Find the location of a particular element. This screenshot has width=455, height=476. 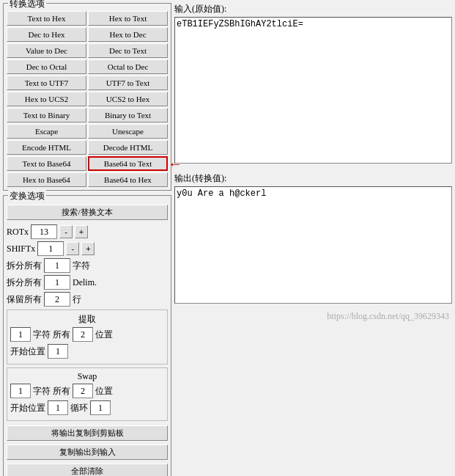

dec-to-octal-btn: Dec to Octal is located at coordinates (47, 67).